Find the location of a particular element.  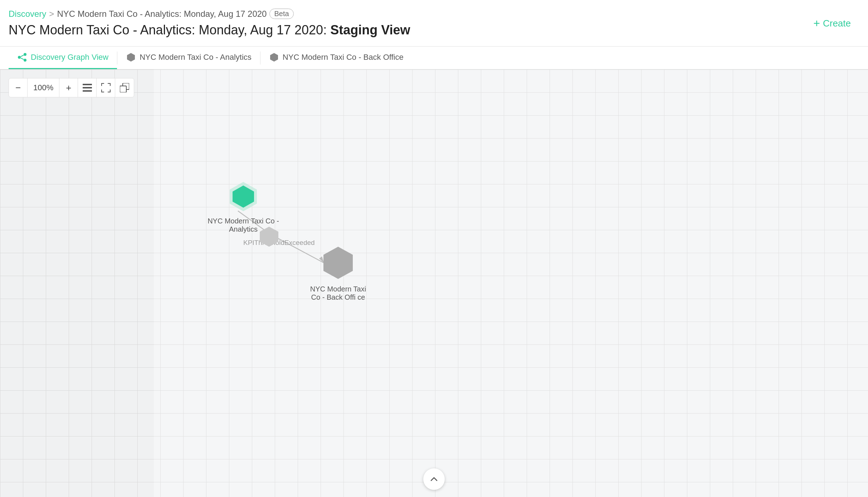

create-button: + Create is located at coordinates (832, 23).